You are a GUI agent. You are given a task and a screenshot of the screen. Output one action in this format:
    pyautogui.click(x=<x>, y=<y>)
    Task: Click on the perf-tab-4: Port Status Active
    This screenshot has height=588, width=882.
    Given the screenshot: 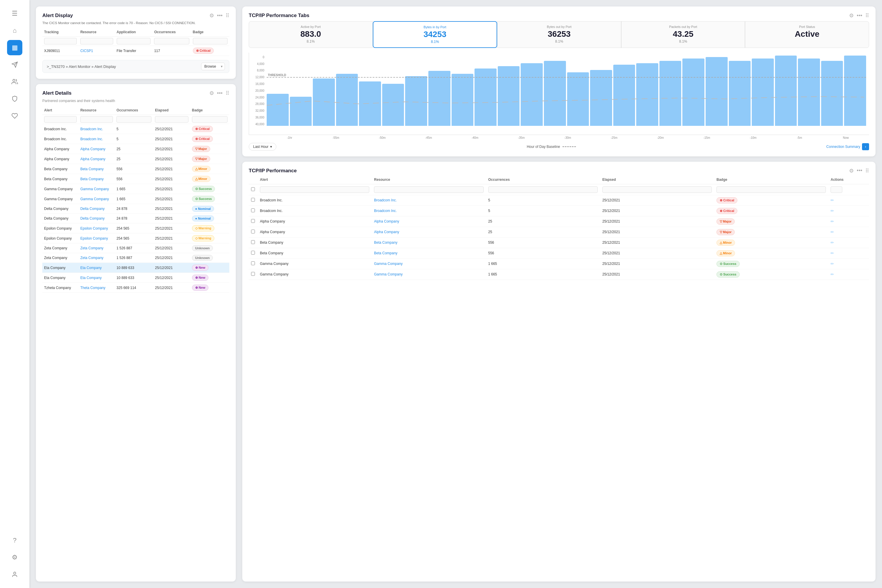 What is the action you would take?
    pyautogui.click(x=807, y=34)
    